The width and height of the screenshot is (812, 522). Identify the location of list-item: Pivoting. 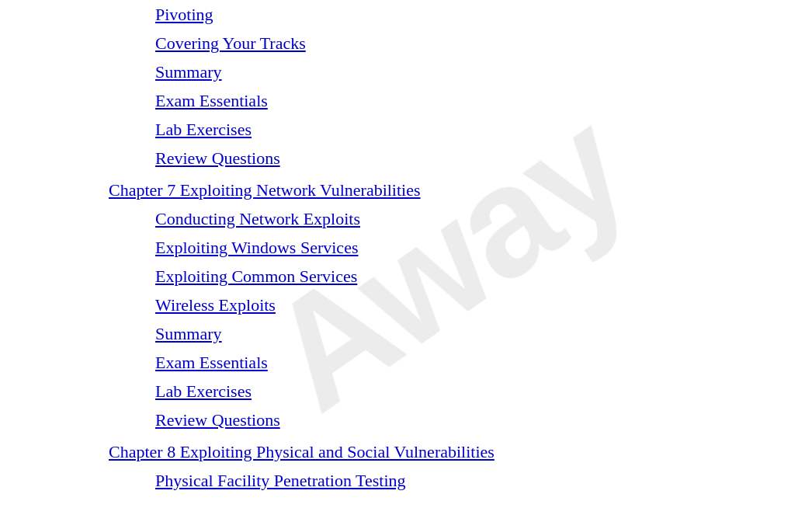
(406, 14).